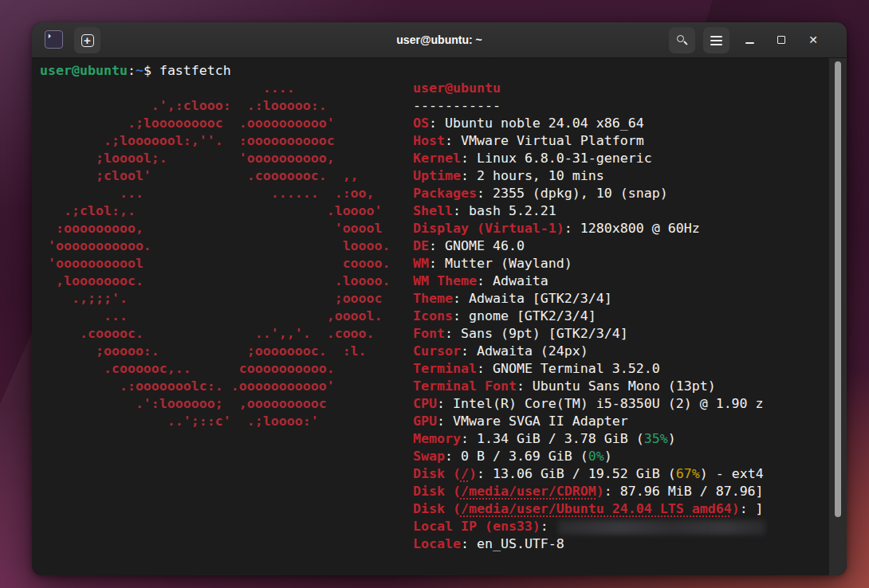 The image size is (869, 588). Describe the element at coordinates (749, 40) in the screenshot. I see `minimize-button` at that location.